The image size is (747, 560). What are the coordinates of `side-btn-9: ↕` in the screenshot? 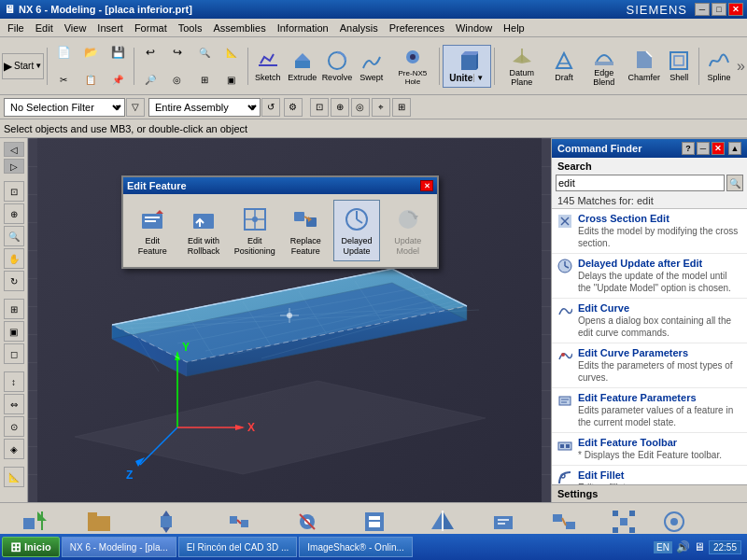 It's located at (14, 382).